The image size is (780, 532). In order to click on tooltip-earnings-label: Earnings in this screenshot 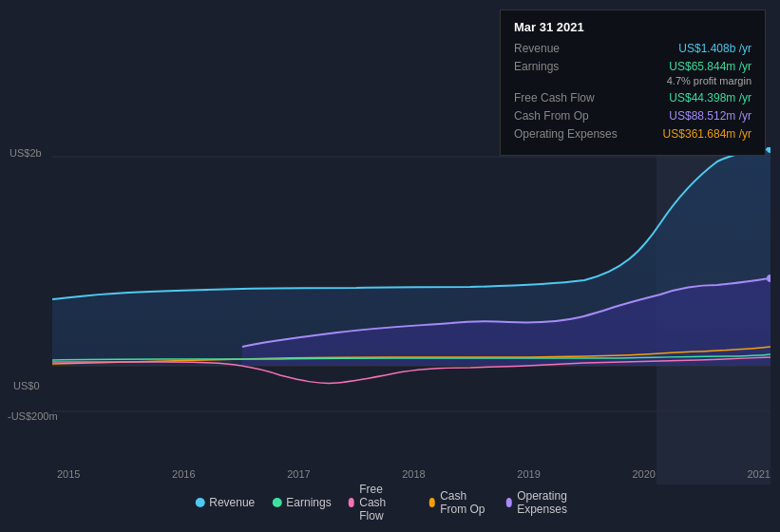, I will do `click(566, 66)`.